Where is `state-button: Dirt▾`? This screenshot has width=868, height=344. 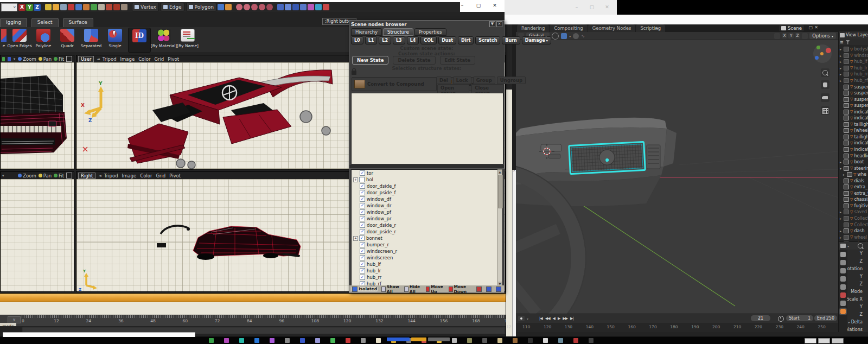
state-button: Dirt▾ is located at coordinates (465, 40).